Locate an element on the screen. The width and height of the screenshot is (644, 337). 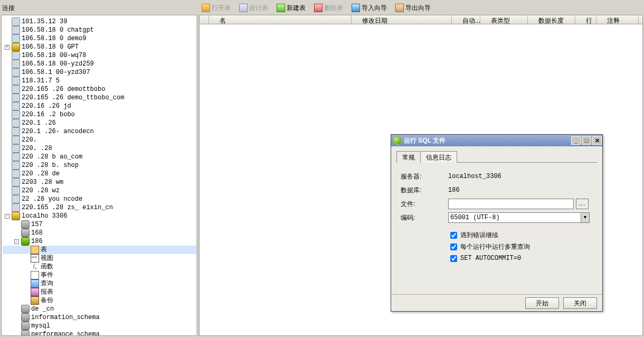
continue-on-error-checkbox is located at coordinates (454, 236).